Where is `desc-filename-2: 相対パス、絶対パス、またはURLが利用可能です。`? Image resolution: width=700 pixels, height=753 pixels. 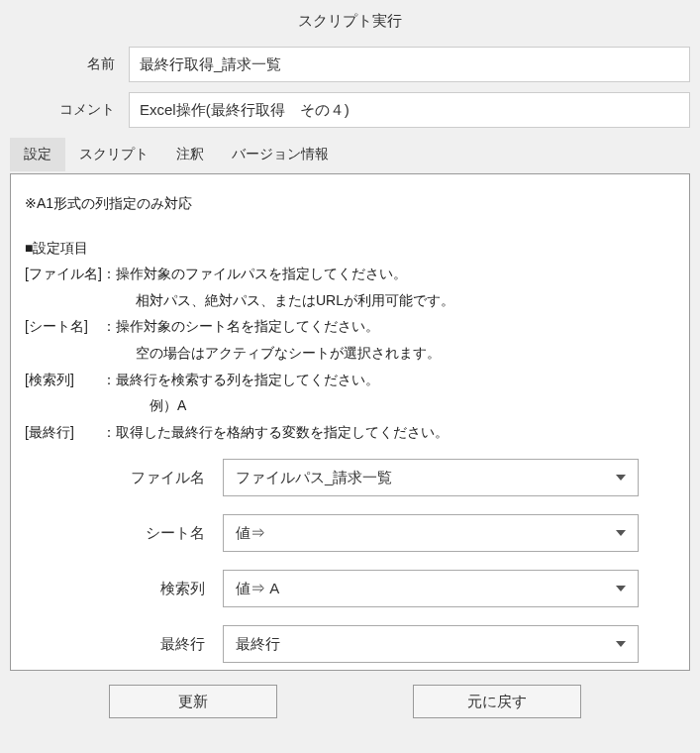 desc-filename-2: 相対パス、絶対パス、またはURLが利用可能です。 is located at coordinates (350, 301).